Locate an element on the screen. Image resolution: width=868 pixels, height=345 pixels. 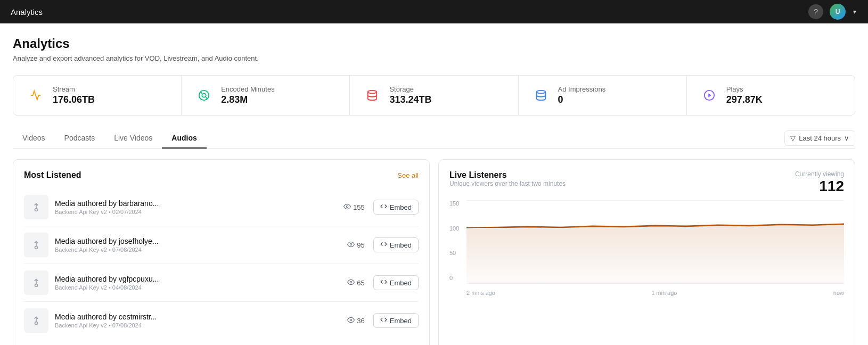
stream-icon is located at coordinates (36, 95).